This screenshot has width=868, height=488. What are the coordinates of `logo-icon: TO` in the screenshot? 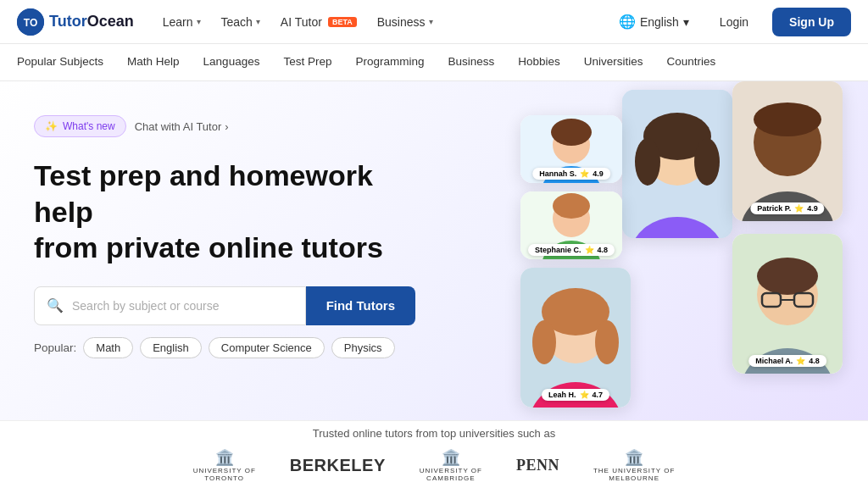 It's located at (31, 22).